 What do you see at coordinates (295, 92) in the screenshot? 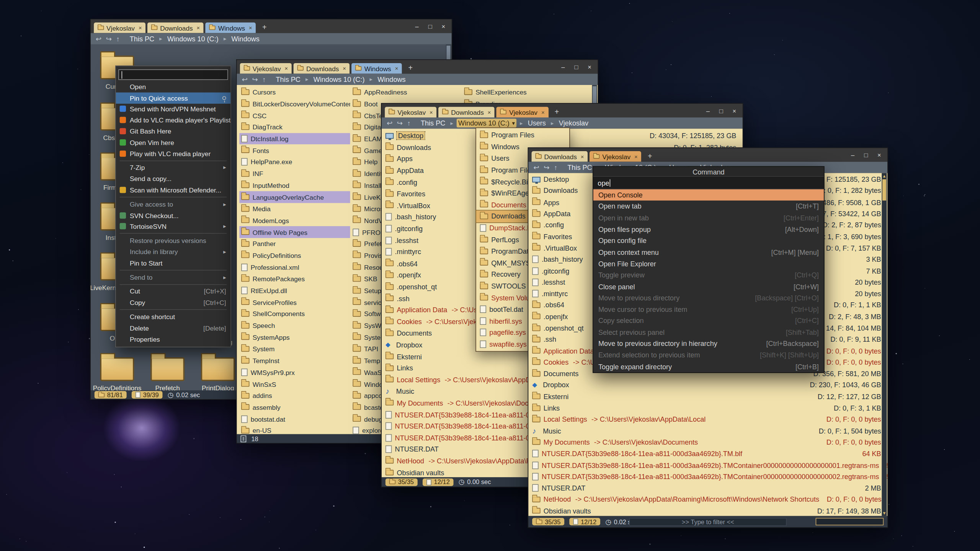
I see `file-row: Cursors` at bounding box center [295, 92].